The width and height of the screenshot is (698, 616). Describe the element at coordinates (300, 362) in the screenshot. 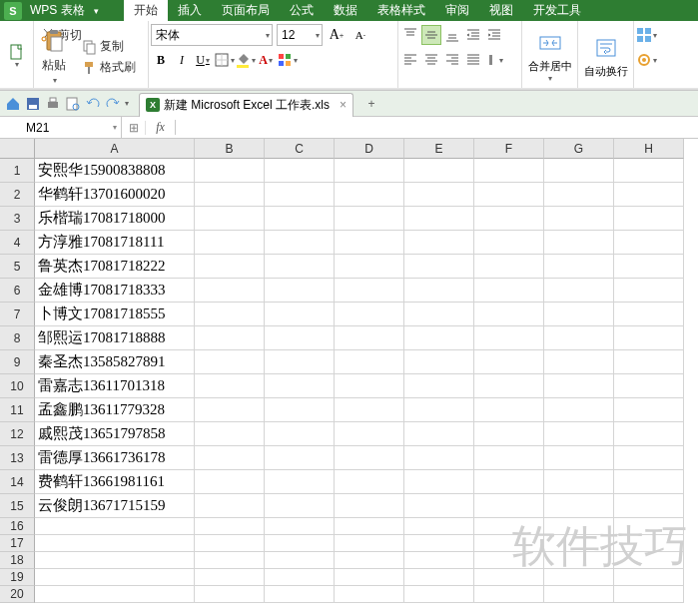

I see `cell-C9` at that location.